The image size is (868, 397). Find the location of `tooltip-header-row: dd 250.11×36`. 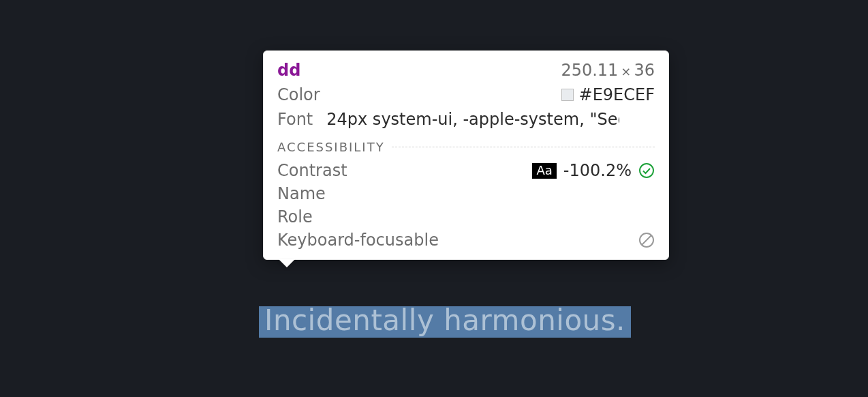

tooltip-header-row: dd 250.11×36 is located at coordinates (466, 70).